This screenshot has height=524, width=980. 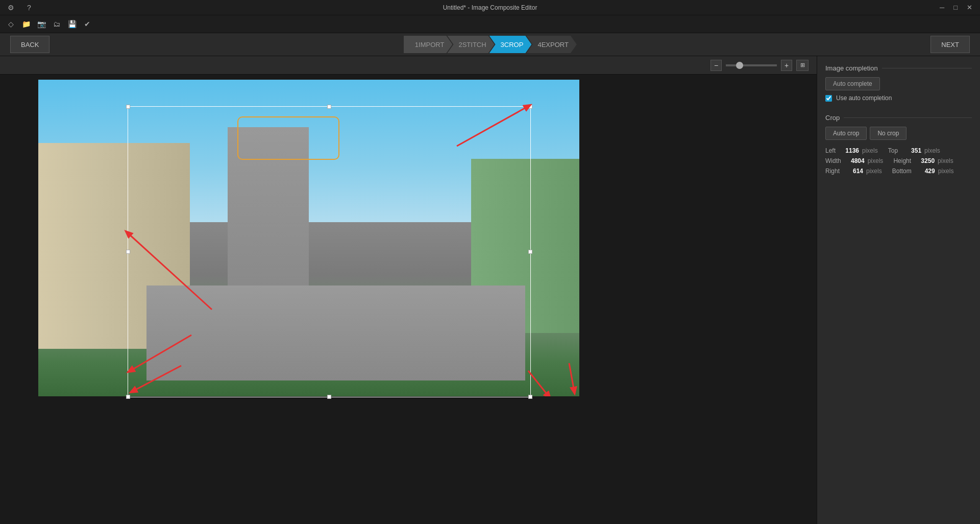 I want to click on crop-dims: Left 1136 pixels Top 351 pixels Width 48…, so click(x=898, y=161).